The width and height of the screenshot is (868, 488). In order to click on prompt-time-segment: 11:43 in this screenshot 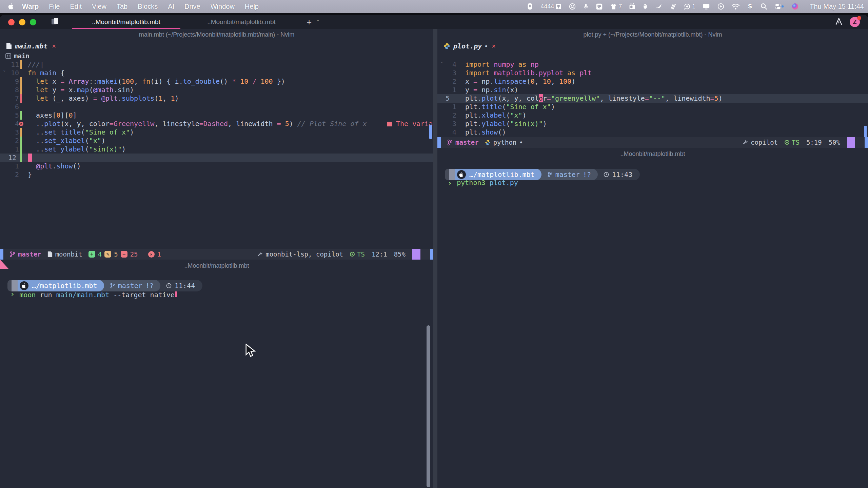, I will do `click(616, 175)`.